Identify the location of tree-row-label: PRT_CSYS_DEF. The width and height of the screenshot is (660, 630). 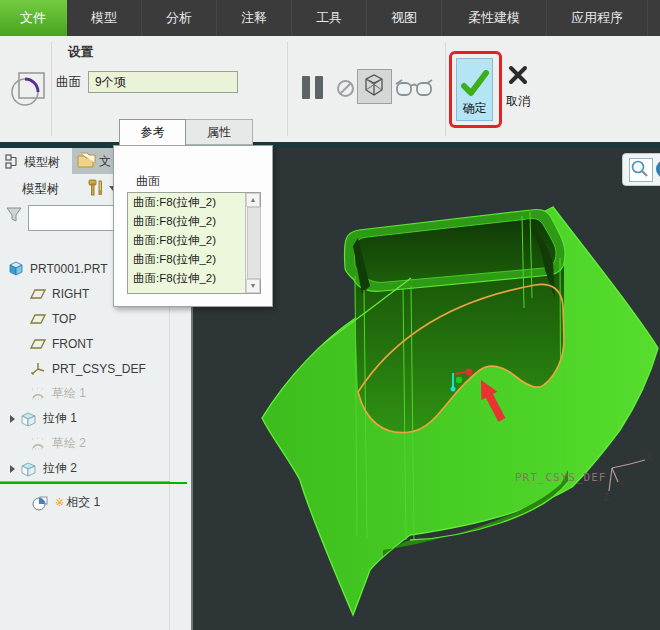
(99, 369).